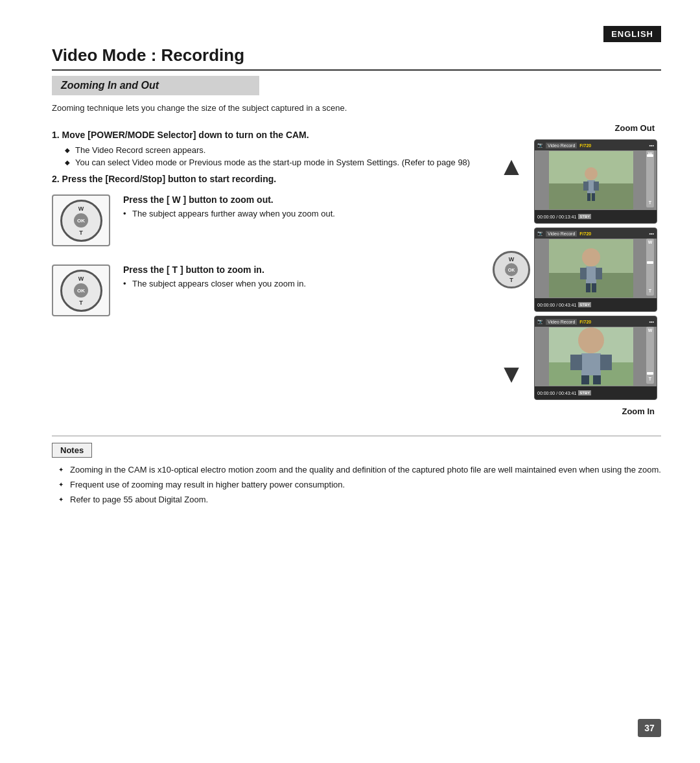 This screenshot has width=700, height=763. Describe the element at coordinates (596, 393) in the screenshot. I see `cam-bottom-bar-3: 00:00:00 / 00:43:41 STBY` at that location.